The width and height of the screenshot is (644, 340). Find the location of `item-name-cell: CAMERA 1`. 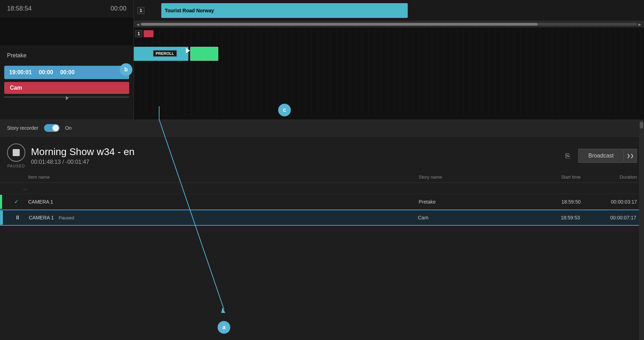

item-name-cell: CAMERA 1 is located at coordinates (223, 202).